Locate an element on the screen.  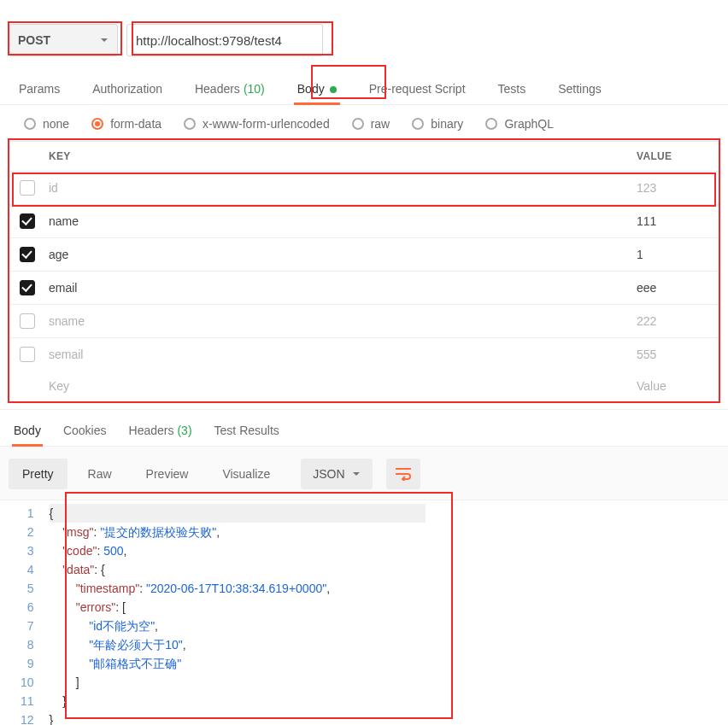
new-value-input: Value is located at coordinates (676, 386).